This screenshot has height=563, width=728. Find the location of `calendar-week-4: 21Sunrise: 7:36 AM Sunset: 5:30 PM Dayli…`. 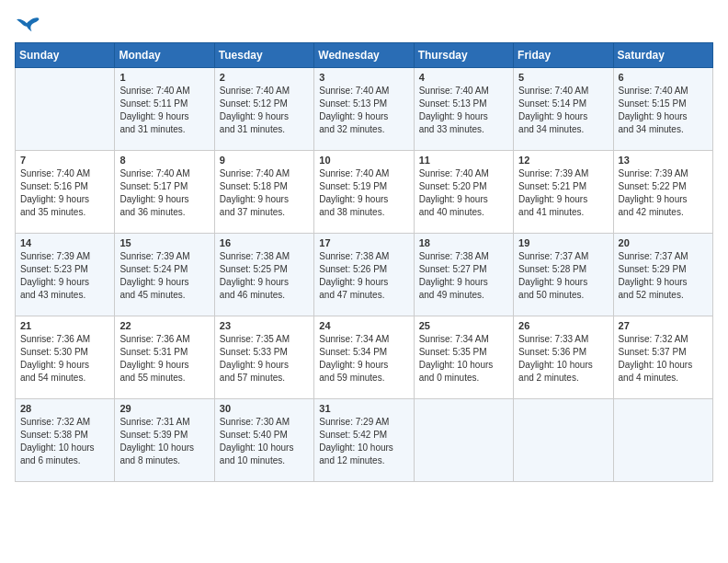

calendar-week-4: 21Sunrise: 7:36 AM Sunset: 5:30 PM Dayli… is located at coordinates (364, 358).